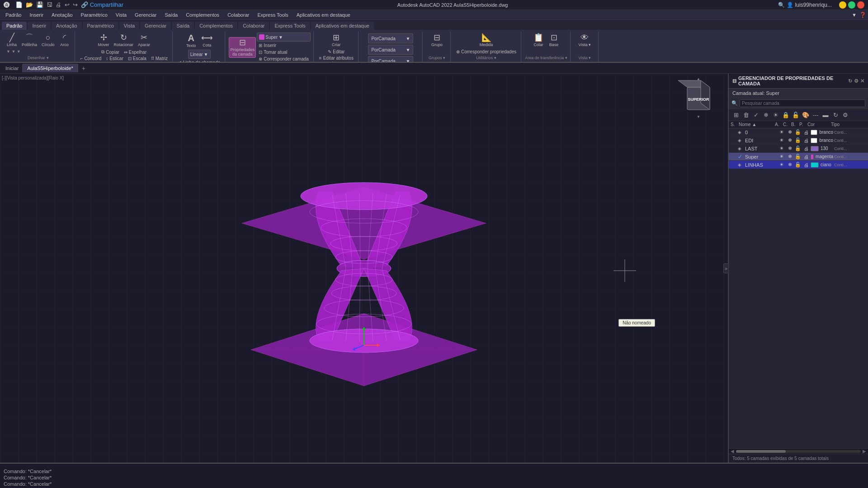 This screenshot has height=488, width=868. Describe the element at coordinates (822, 141) in the screenshot. I see `layer-color-edi: branco` at that location.